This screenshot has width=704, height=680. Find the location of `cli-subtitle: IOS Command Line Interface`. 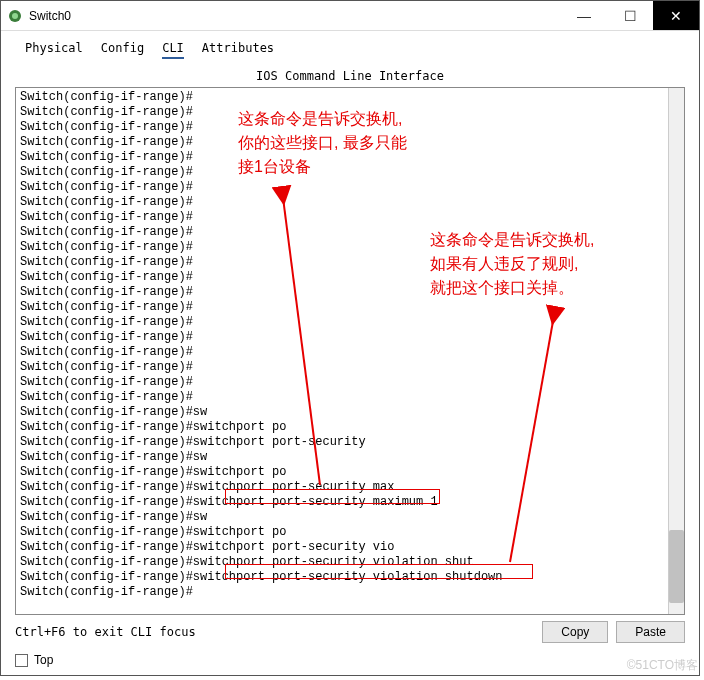

cli-subtitle: IOS Command Line Interface is located at coordinates (350, 76).